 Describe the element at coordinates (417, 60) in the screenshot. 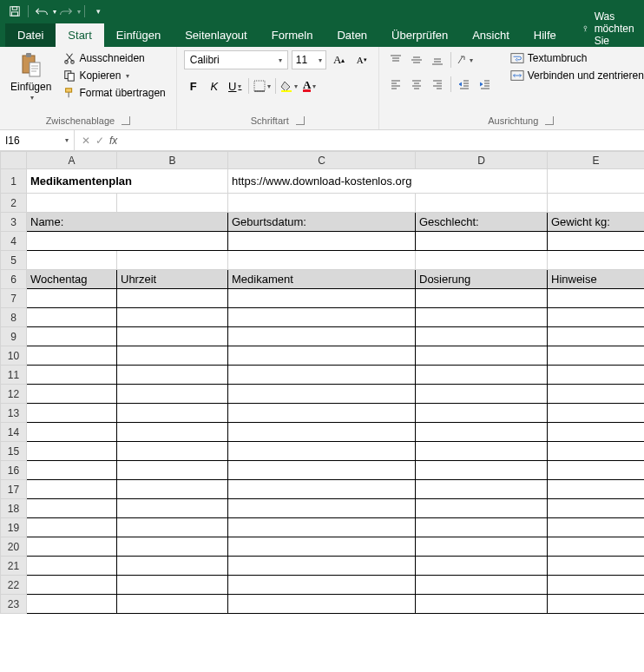

I see `align-middle-button` at that location.